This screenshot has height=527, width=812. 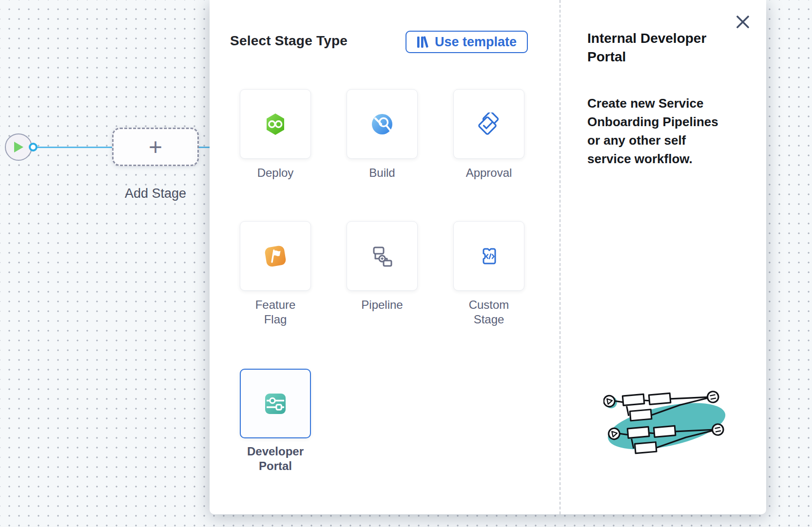 I want to click on pipeline-sketch-illustration, so click(x=666, y=422).